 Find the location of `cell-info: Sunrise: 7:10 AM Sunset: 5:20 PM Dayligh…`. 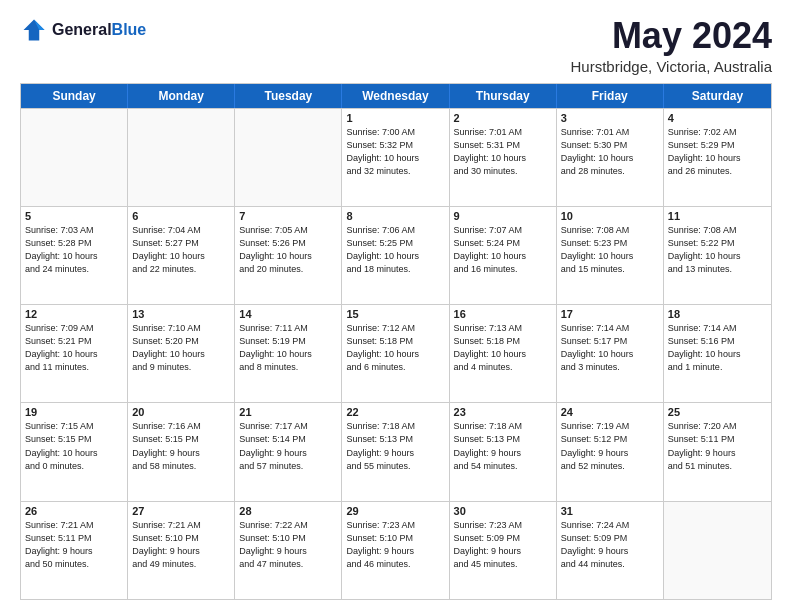

cell-info: Sunrise: 7:10 AM Sunset: 5:20 PM Dayligh… is located at coordinates (181, 348).